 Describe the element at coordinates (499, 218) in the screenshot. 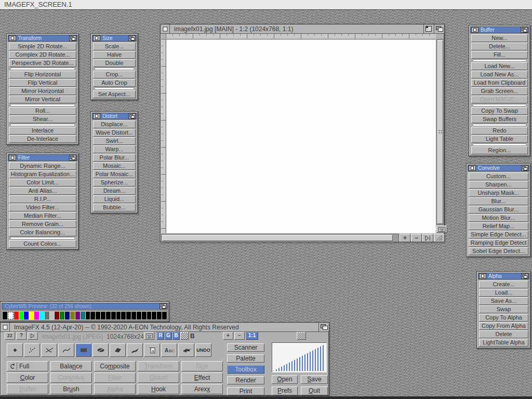

I see `palette-button: Motion Blur...` at that location.